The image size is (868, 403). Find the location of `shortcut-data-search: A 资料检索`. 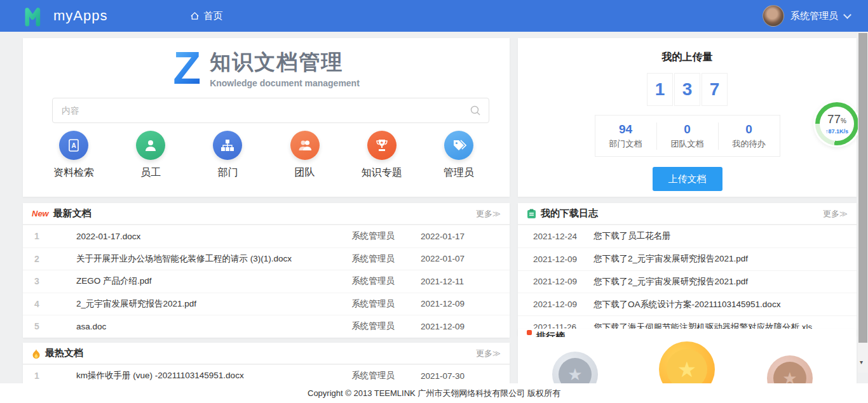

shortcut-data-search: A 资料检索 is located at coordinates (74, 155).